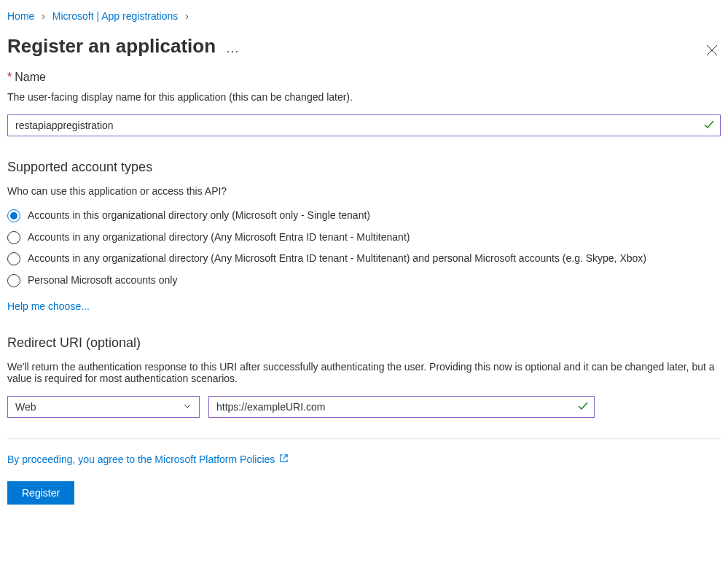  Describe the element at coordinates (41, 493) in the screenshot. I see `register-button: Register` at that location.